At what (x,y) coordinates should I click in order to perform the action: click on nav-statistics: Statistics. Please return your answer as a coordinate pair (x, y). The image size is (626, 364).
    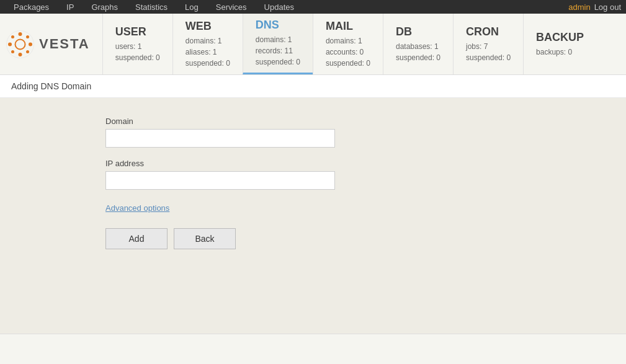
    Looking at the image, I should click on (151, 7).